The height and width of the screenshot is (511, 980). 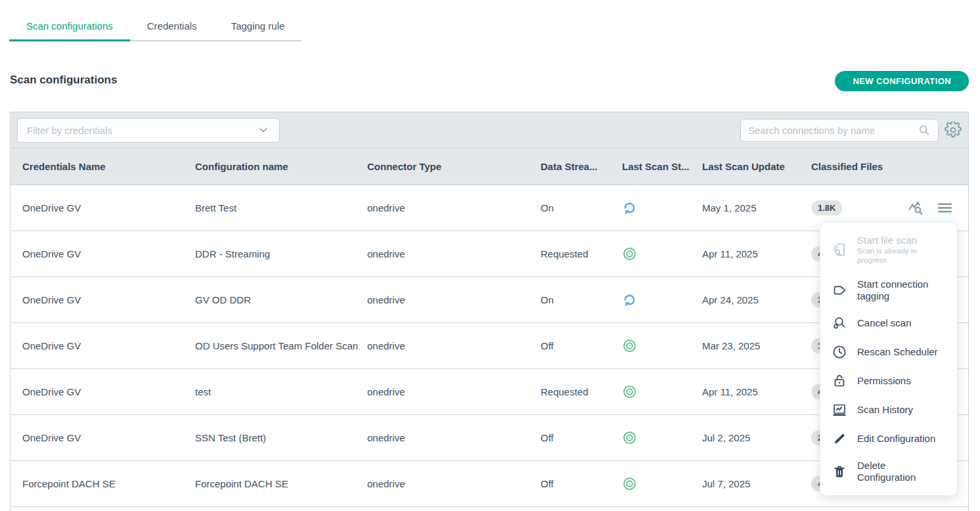 I want to click on menu-item-scan-history: Scan History, so click(x=889, y=410).